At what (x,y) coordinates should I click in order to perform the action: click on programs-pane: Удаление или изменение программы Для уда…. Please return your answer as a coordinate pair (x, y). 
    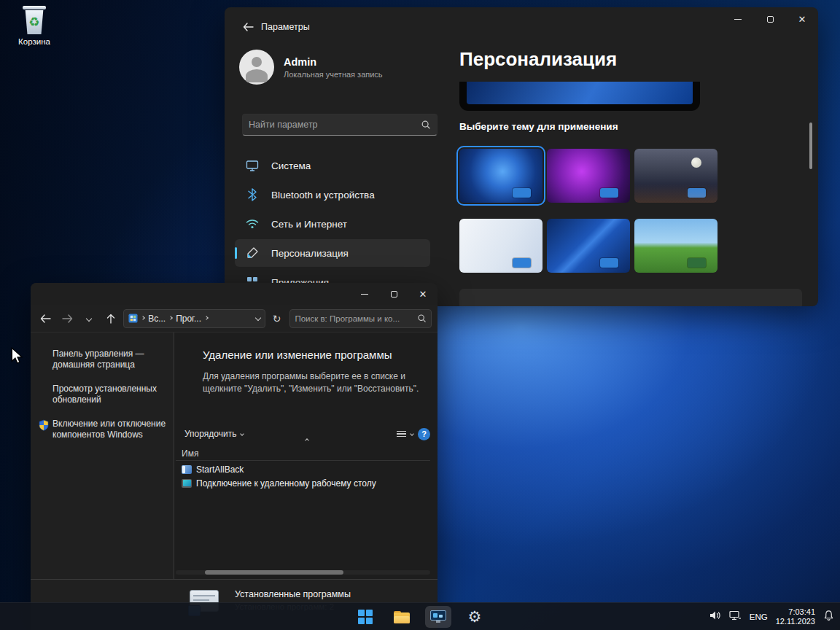
    Looking at the image, I should click on (306, 456).